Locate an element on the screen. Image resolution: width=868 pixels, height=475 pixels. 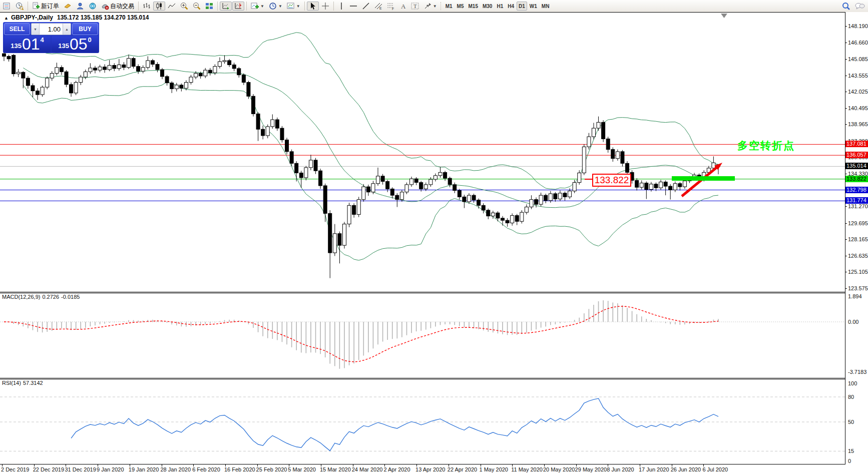
search-icon is located at coordinates (846, 6).